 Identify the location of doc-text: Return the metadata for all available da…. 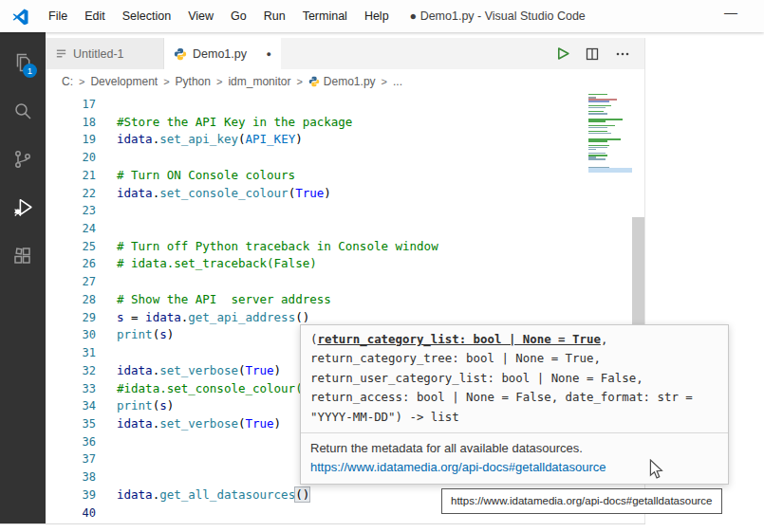
(446, 448).